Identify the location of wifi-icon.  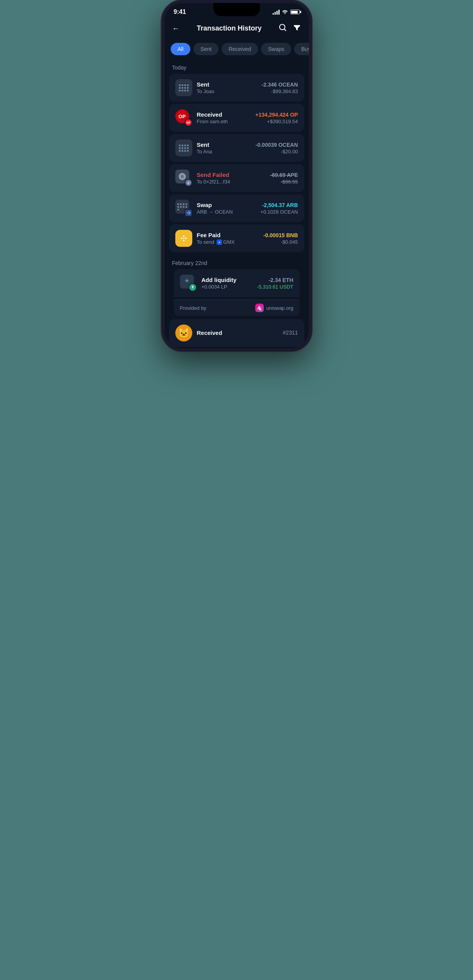
(285, 12).